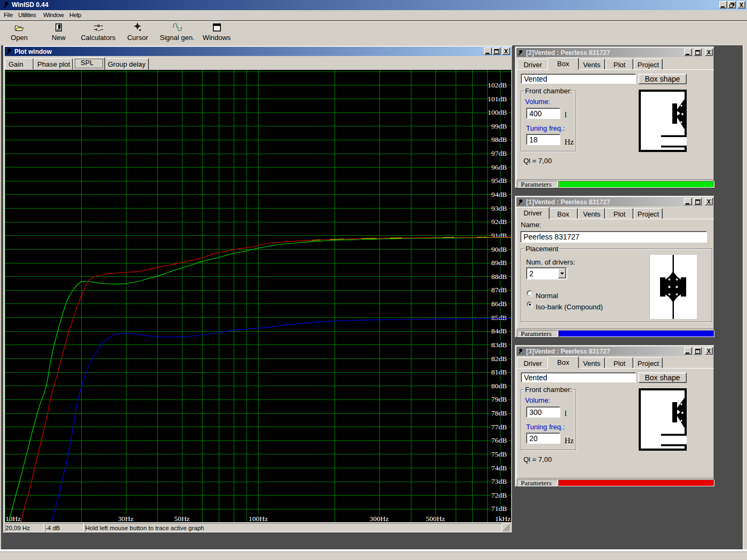 The height and width of the screenshot is (560, 747). Describe the element at coordinates (499, 250) in the screenshot. I see `svg-text: 90dB` at that location.